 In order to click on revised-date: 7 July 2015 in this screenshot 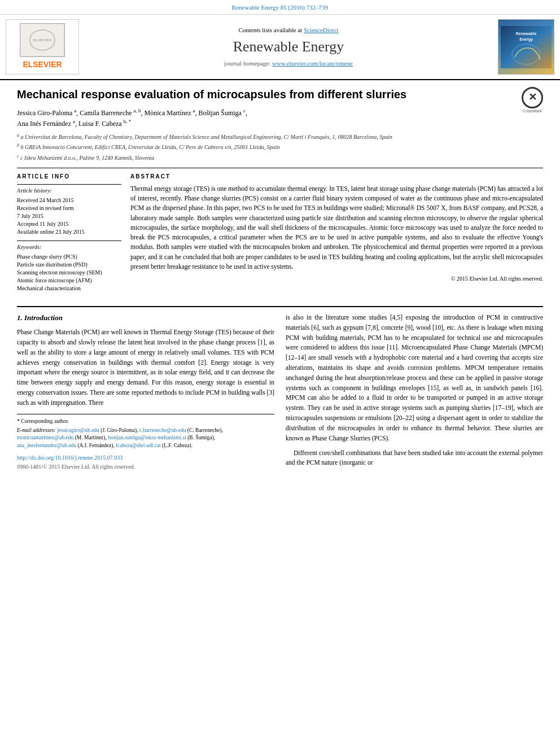, I will do `click(69, 216)`.